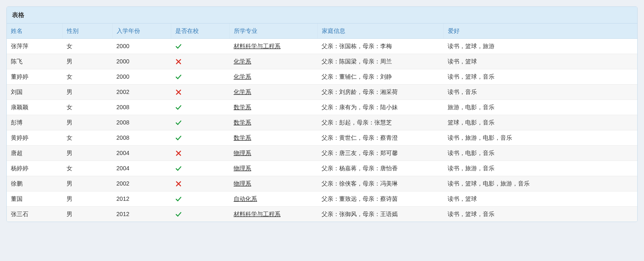 The image size is (644, 261). Describe the element at coordinates (200, 31) in the screenshot. I see `col-header-oncampus: 是否在校` at that location.